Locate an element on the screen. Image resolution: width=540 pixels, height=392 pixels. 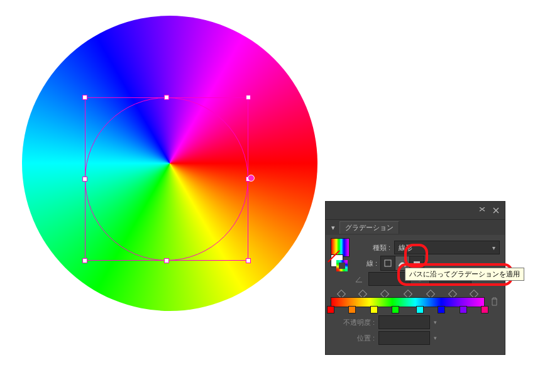
angle-icon is located at coordinates (359, 279).